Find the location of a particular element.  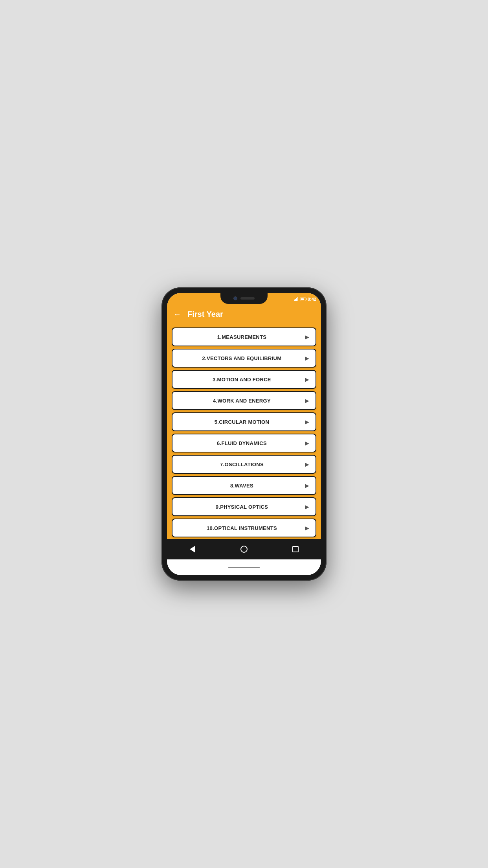

chapter-label-1: 1.MEASUREMENTS is located at coordinates (242, 337).